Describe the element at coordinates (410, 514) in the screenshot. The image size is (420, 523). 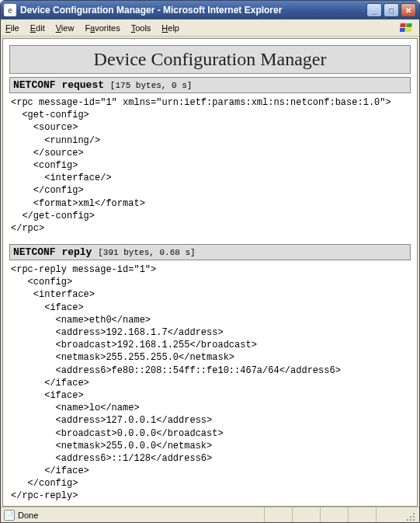
I see `resize-grip-icon` at that location.